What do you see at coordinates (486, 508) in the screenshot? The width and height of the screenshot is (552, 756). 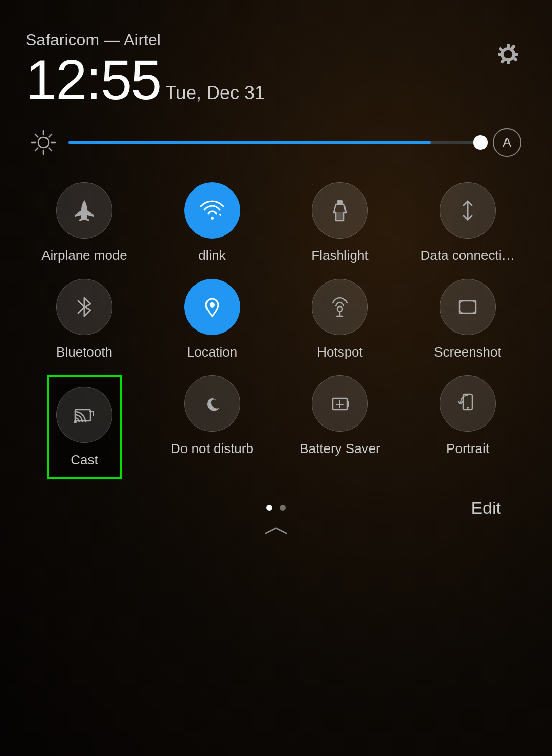 I see `edit-button: Edit` at bounding box center [486, 508].